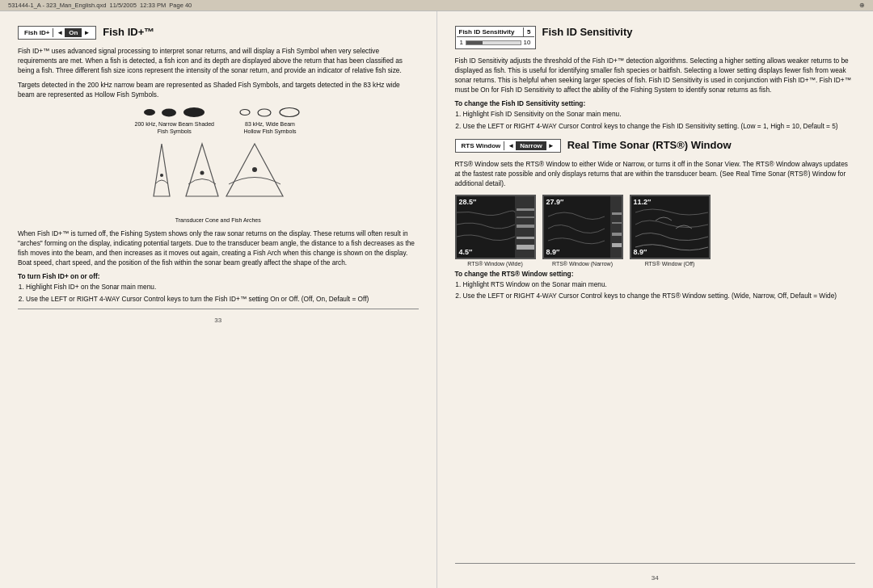 Image resolution: width=873 pixels, height=588 pixels. I want to click on rts-image-narrow: 27.9″, so click(583, 231).